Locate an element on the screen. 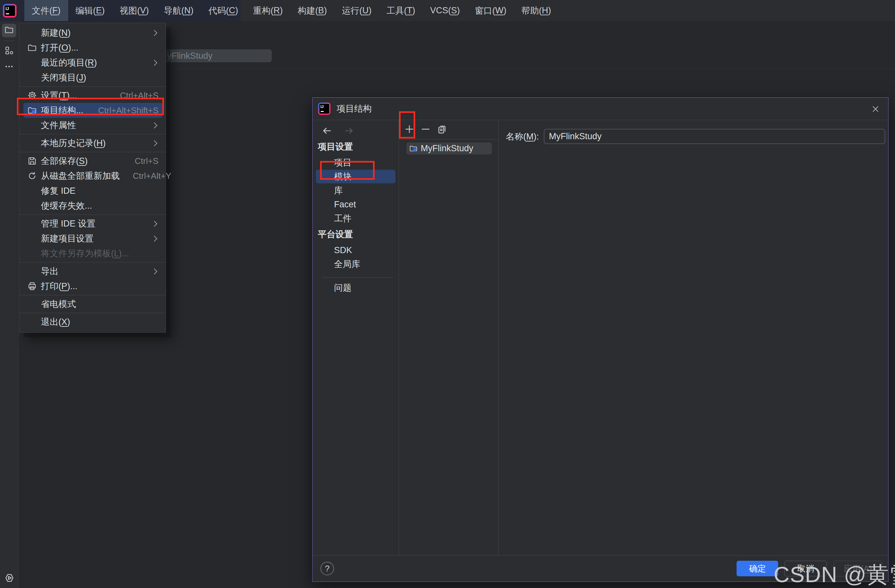  gear-icon is located at coordinates (34, 95).